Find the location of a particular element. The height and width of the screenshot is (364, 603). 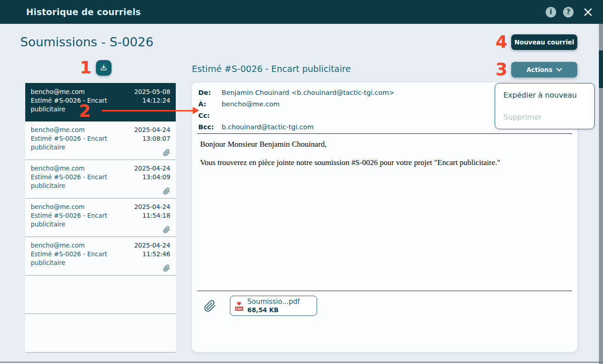

email-body-line: Bonjour Monsieur Benjamin Chouinard, is located at coordinates (384, 144).